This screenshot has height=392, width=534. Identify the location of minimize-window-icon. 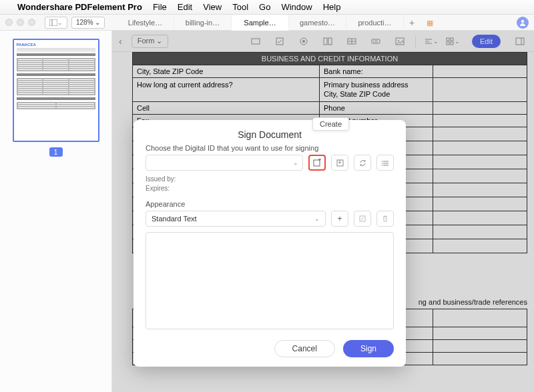
(20, 23).